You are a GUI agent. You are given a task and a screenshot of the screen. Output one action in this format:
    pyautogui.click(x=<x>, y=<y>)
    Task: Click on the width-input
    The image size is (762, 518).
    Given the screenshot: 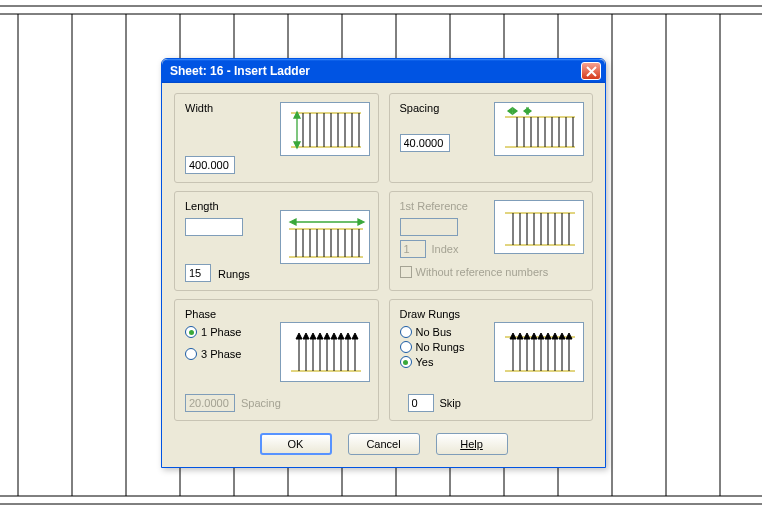 What is the action you would take?
    pyautogui.click(x=210, y=165)
    